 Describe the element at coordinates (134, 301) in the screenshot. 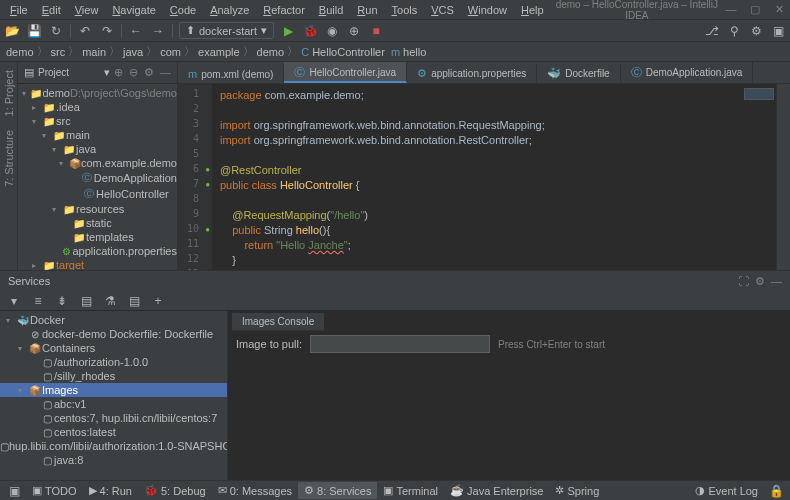

I see `view-icon: ▤` at that location.